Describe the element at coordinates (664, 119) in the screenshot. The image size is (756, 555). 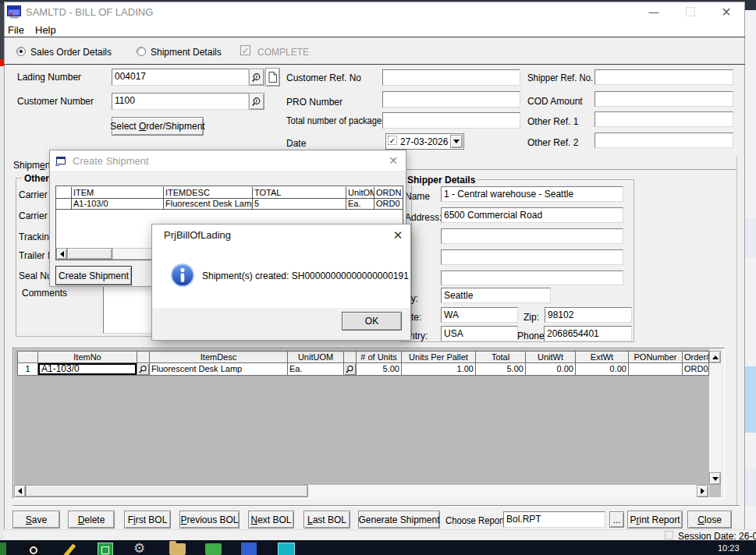
I see `other-ref1-input` at that location.